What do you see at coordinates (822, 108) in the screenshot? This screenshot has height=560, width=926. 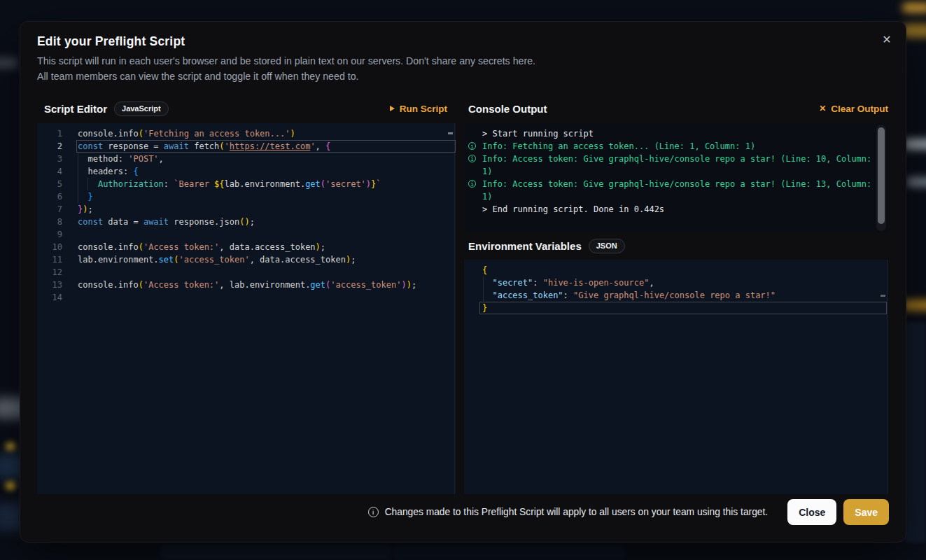 I see `clear-icon: ✕` at bounding box center [822, 108].